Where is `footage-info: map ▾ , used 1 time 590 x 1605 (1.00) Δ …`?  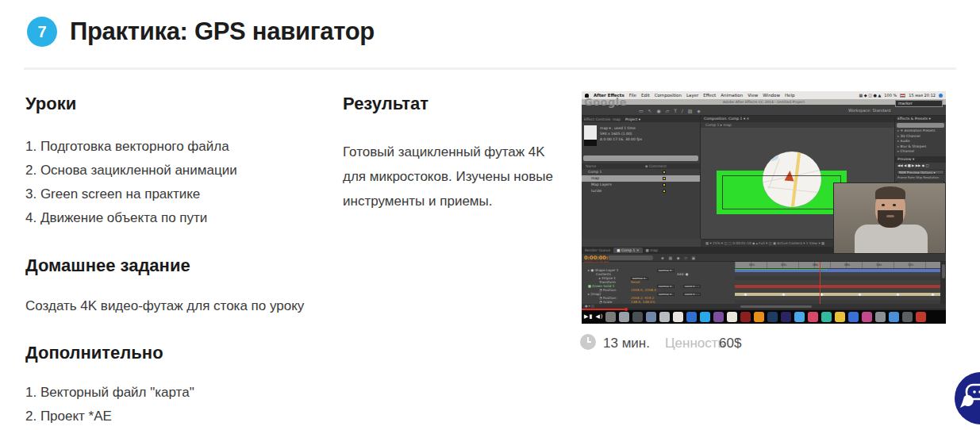
footage-info: map ▾ , used 1 time 590 x 1605 (1.00) Δ … is located at coordinates (621, 133).